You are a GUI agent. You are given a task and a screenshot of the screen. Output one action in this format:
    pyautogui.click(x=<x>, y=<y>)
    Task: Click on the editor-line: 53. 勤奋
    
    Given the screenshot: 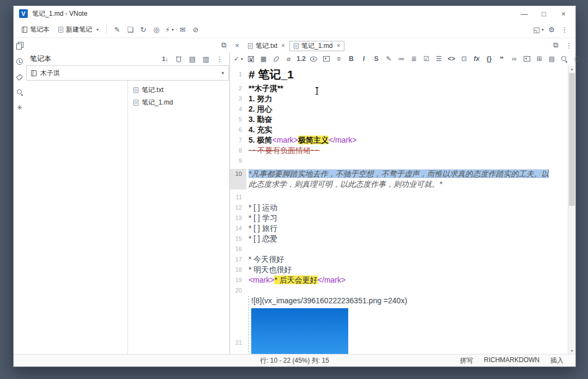 What is the action you would take?
    pyautogui.click(x=398, y=120)
    